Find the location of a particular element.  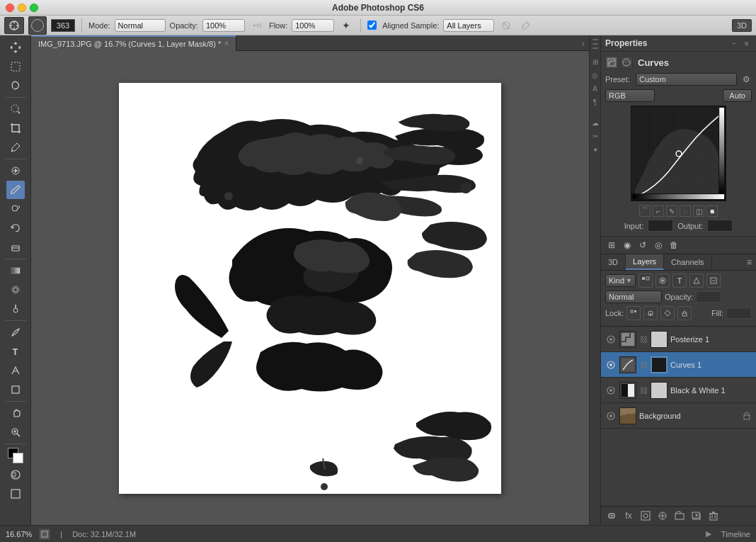

blend-mode-select: Normal is located at coordinates (634, 297).